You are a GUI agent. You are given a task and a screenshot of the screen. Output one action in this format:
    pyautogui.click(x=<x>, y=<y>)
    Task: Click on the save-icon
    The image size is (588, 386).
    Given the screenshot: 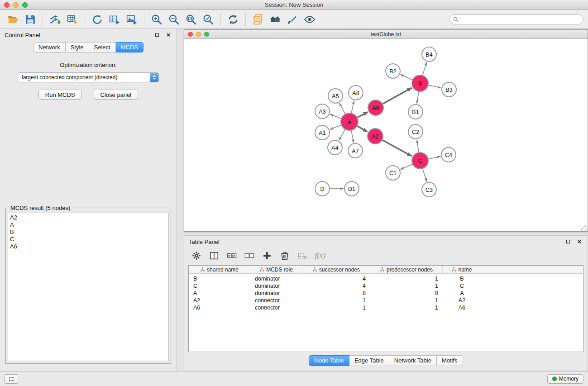 What is the action you would take?
    pyautogui.click(x=30, y=19)
    